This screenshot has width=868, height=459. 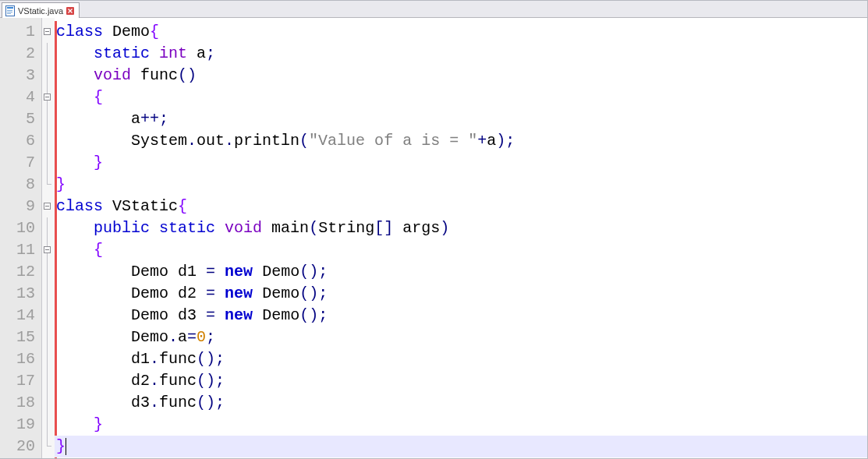 What do you see at coordinates (20, 359) in the screenshot?
I see `line-number: 16` at bounding box center [20, 359].